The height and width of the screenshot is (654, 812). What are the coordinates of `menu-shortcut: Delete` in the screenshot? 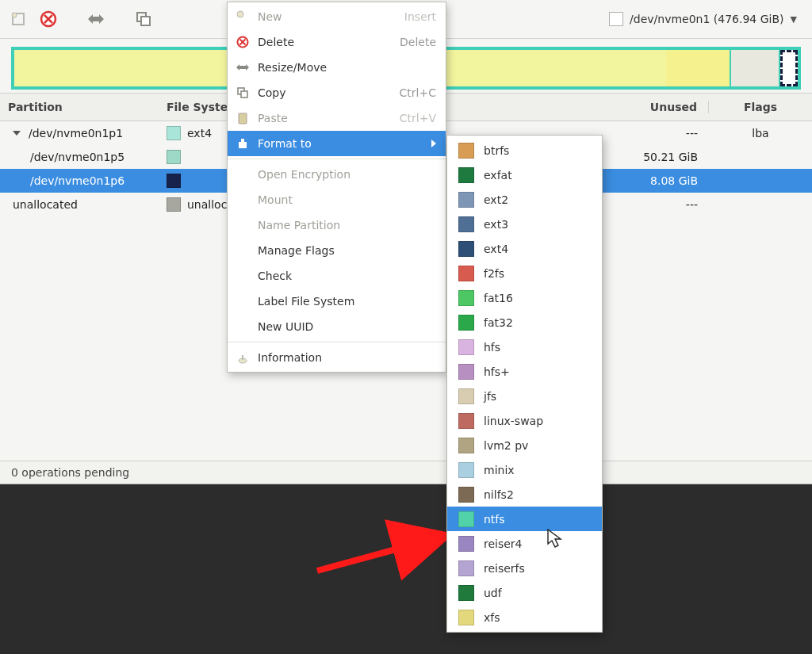 It's located at (418, 42).